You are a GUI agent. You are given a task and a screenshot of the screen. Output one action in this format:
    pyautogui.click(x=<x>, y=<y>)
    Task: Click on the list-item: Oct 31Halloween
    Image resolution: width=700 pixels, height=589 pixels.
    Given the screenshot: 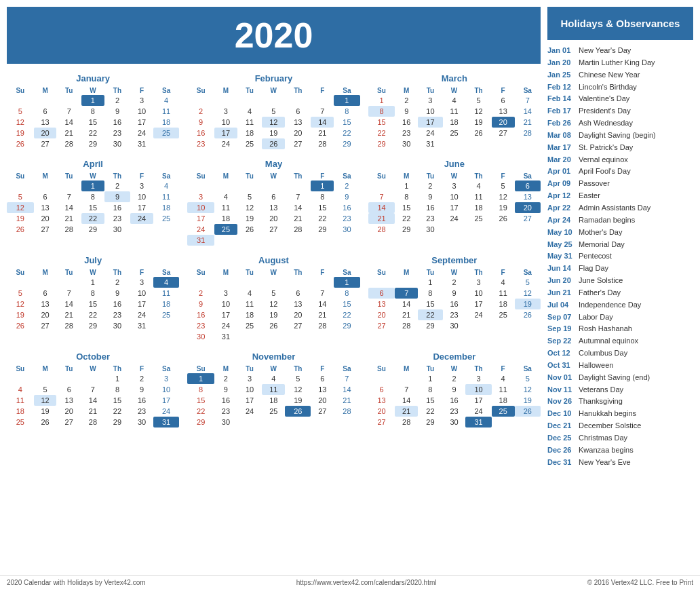 What is the action you would take?
    pyautogui.click(x=620, y=365)
    